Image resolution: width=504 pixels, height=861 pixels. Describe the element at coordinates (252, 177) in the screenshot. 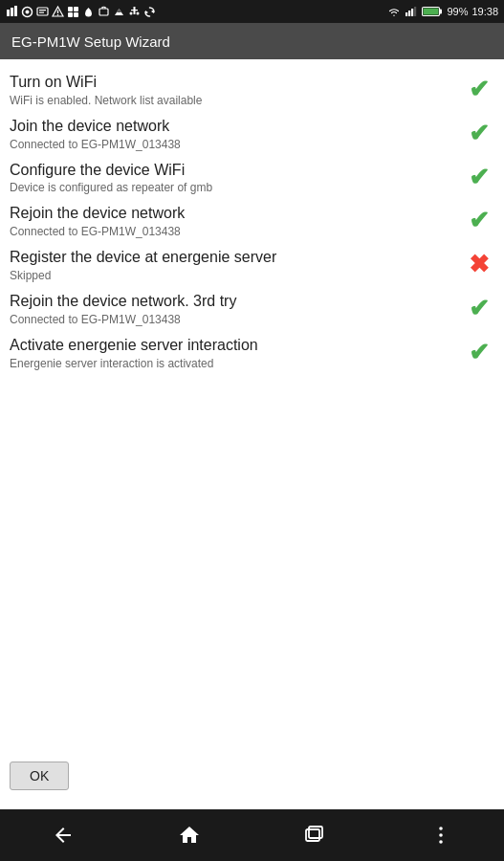

I see `setup-item-configure-device-wifi: Configure the device WiFi Device is conf…` at that location.